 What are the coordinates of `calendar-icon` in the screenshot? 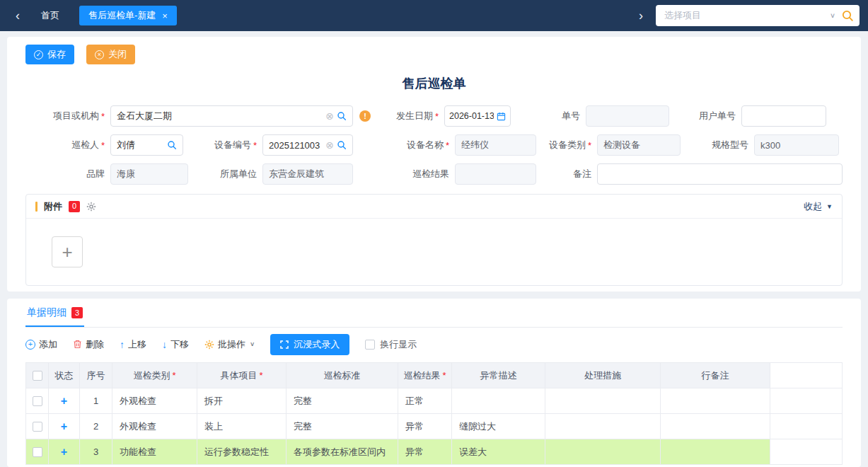 It's located at (501, 116).